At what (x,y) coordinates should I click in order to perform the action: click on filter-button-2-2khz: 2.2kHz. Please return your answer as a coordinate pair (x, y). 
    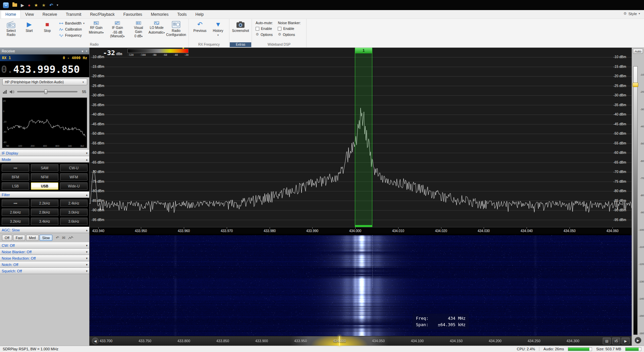
    Looking at the image, I should click on (45, 203).